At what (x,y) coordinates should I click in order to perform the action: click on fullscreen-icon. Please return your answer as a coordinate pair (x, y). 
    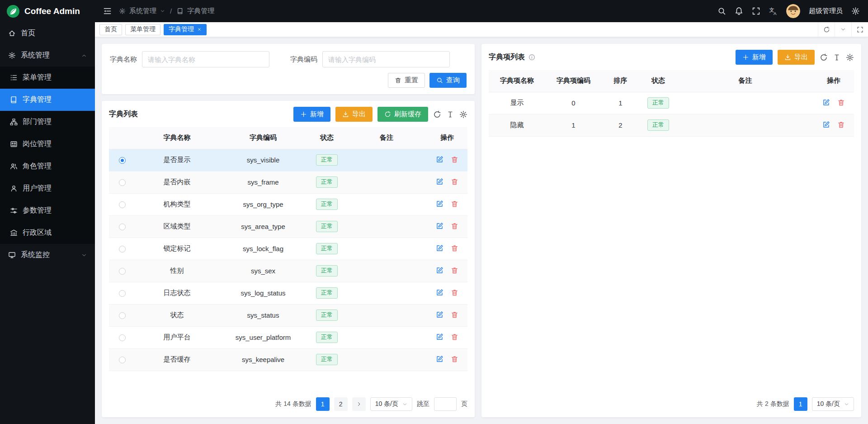
    Looking at the image, I should click on (756, 11).